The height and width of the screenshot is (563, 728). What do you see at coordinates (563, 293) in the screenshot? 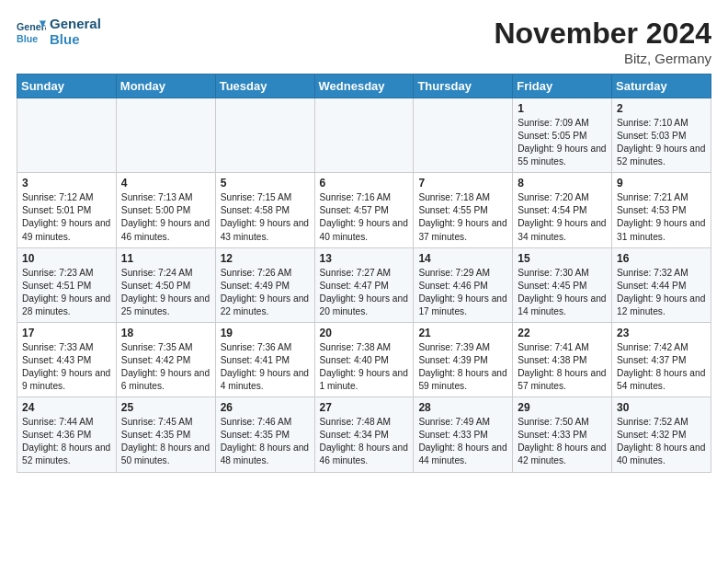
I see `day-info: Sunrise: 7:30 AM Sunset: 4:45 PM Dayligh…` at bounding box center [563, 293].